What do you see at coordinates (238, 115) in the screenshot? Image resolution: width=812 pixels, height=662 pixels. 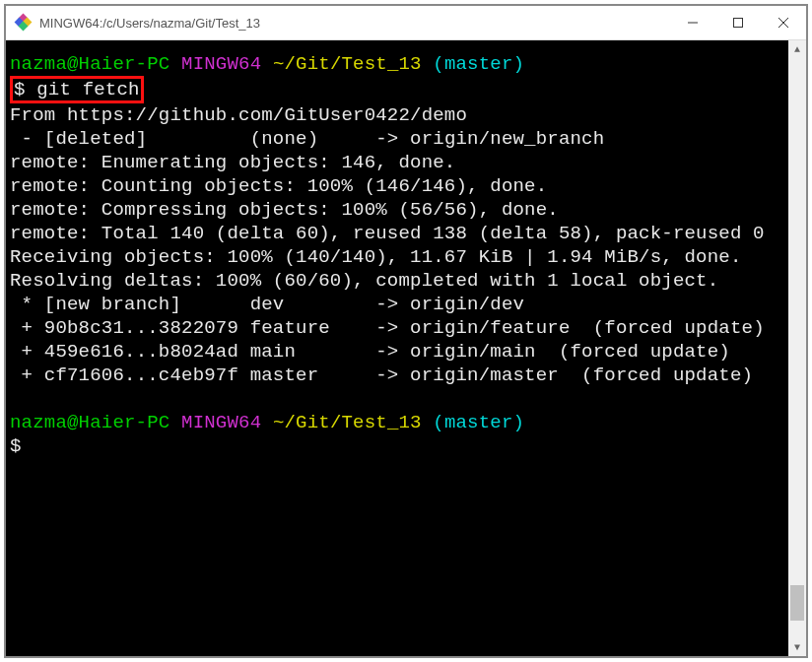 I see `output-line: From https://github.com/GitUser0422/demo` at bounding box center [238, 115].